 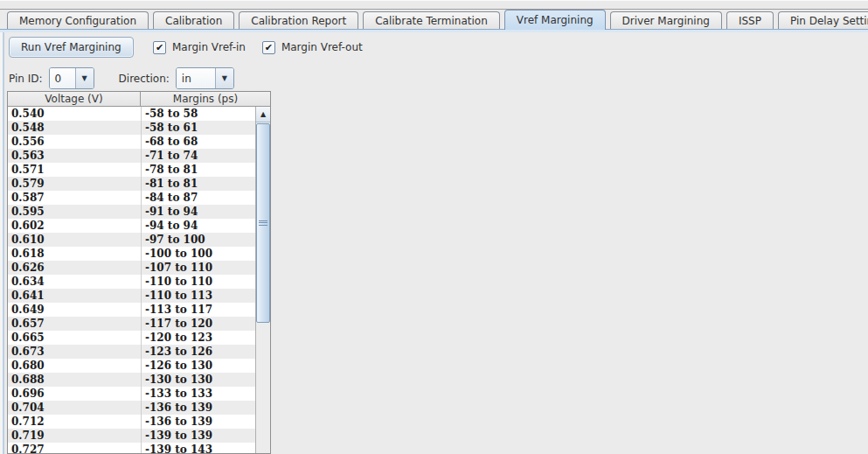 I want to click on voltage-cell: 0.649, so click(x=74, y=310).